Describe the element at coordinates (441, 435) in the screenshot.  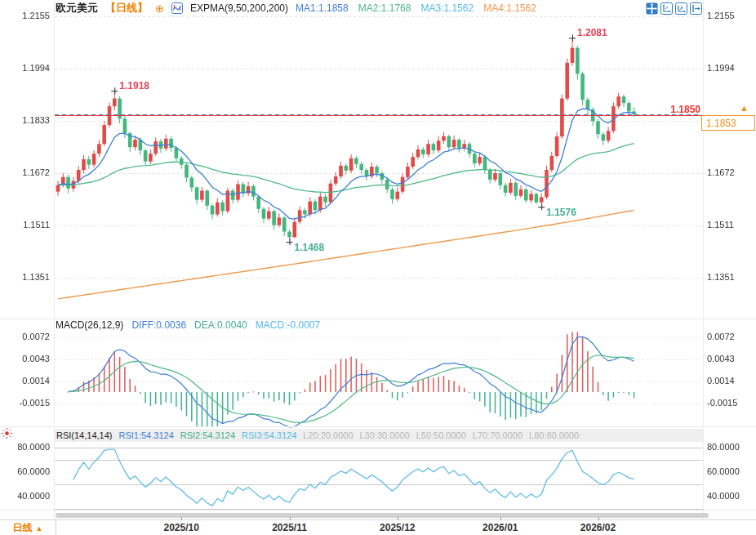
I see `rsi-value-label: L50:50.0000` at that location.